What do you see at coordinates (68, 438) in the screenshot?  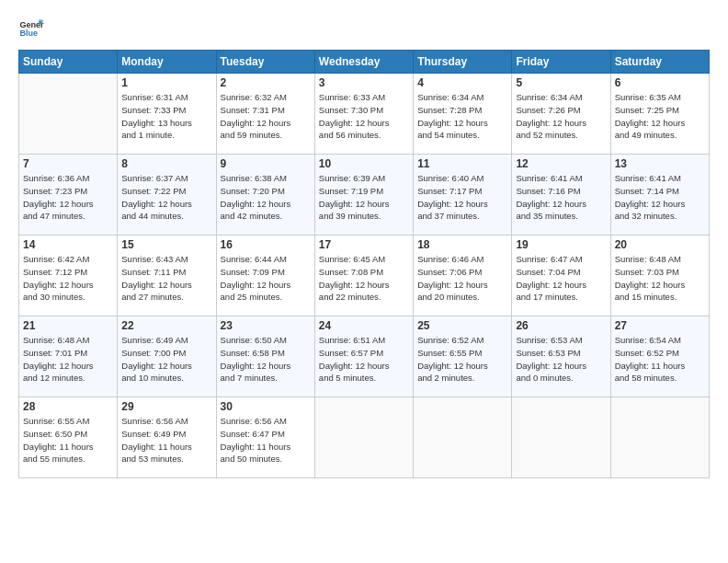 I see `day-cell: 28Sunrise: 6:55 AM Sunset: 6:50 PM Dayli…` at bounding box center [68, 438].